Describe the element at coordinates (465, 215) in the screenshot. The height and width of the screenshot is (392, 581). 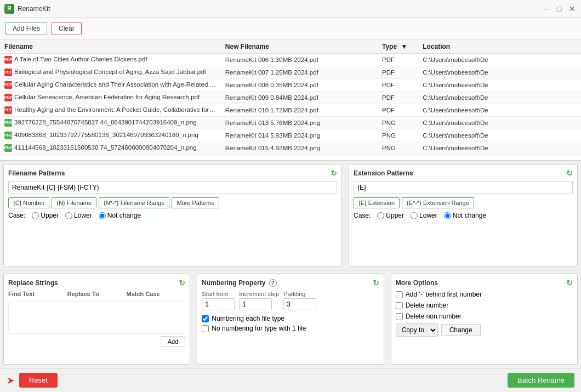
I see `ext-case-nochange-label: Not change` at that location.